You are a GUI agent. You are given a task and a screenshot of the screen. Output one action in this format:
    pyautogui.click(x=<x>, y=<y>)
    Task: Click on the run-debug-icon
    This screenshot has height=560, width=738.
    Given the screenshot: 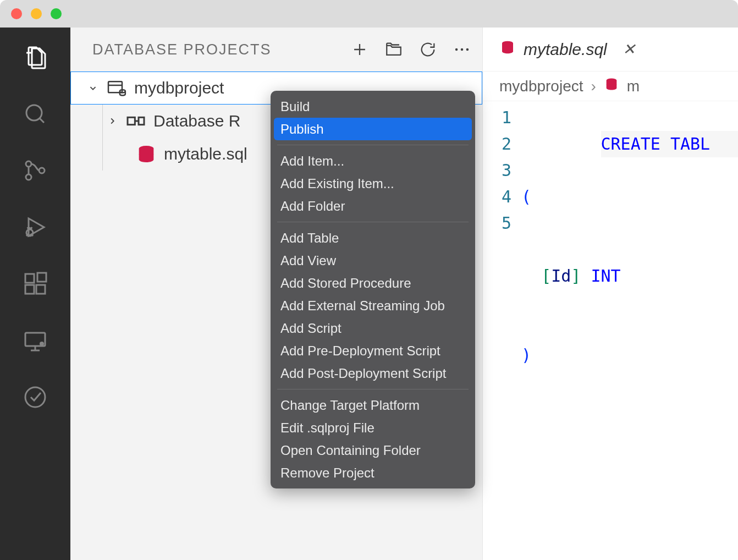 What is the action you would take?
    pyautogui.click(x=35, y=227)
    